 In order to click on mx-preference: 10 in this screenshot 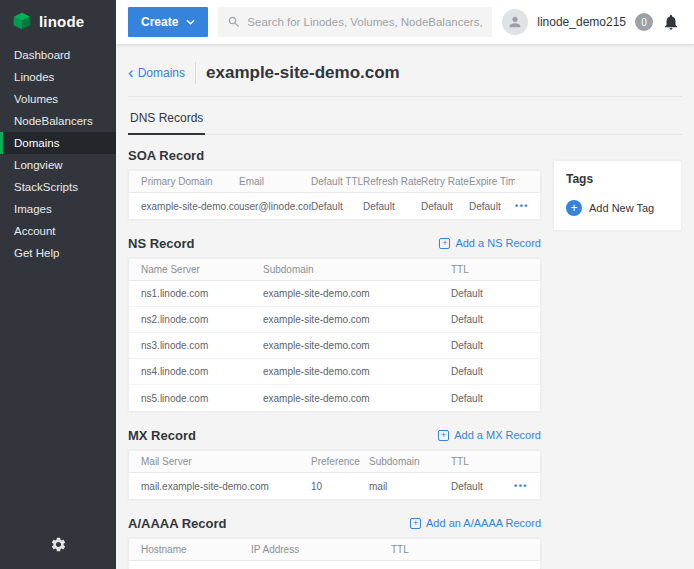, I will do `click(340, 486)`.